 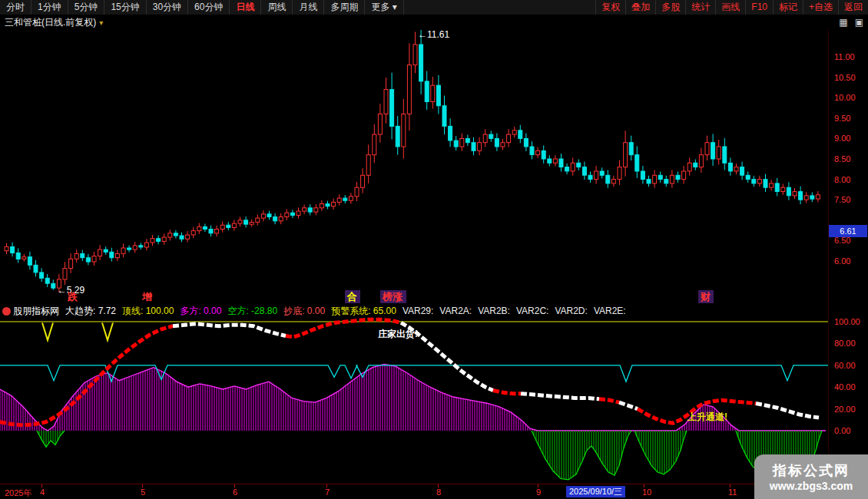 I want to click on axis-date-label-7: 10, so click(x=647, y=492).